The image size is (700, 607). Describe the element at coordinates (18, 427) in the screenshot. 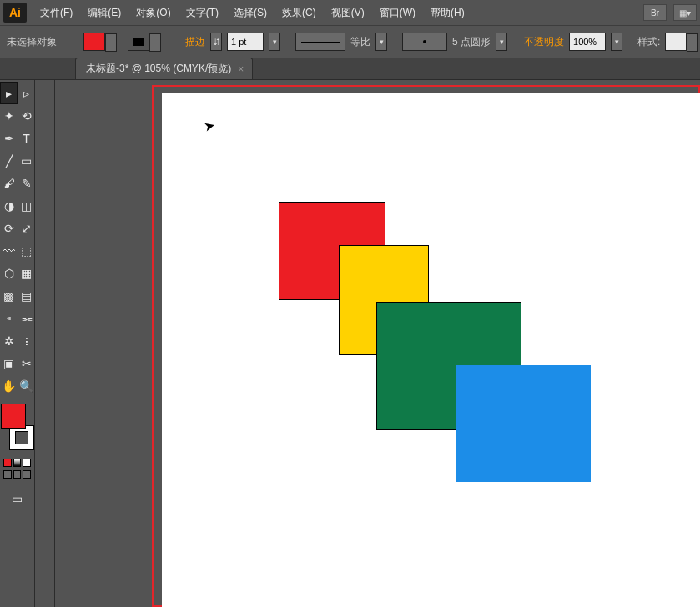

I see `fill-stroke-indicator` at that location.